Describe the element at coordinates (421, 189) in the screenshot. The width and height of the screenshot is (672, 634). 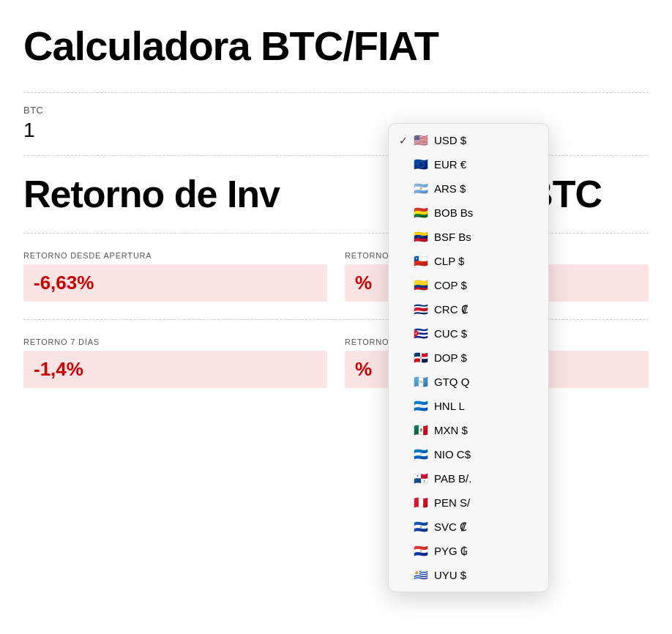
I see `flag-icon: 🇦🇷` at that location.